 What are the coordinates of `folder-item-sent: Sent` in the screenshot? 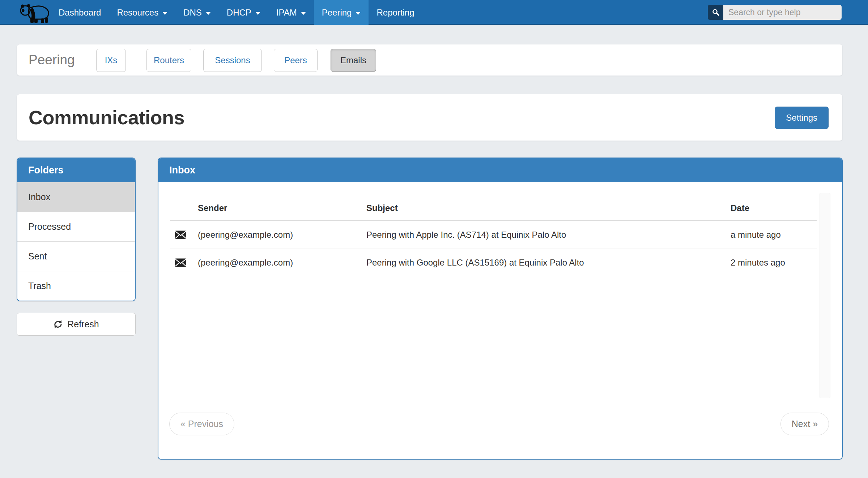 It's located at (76, 256).